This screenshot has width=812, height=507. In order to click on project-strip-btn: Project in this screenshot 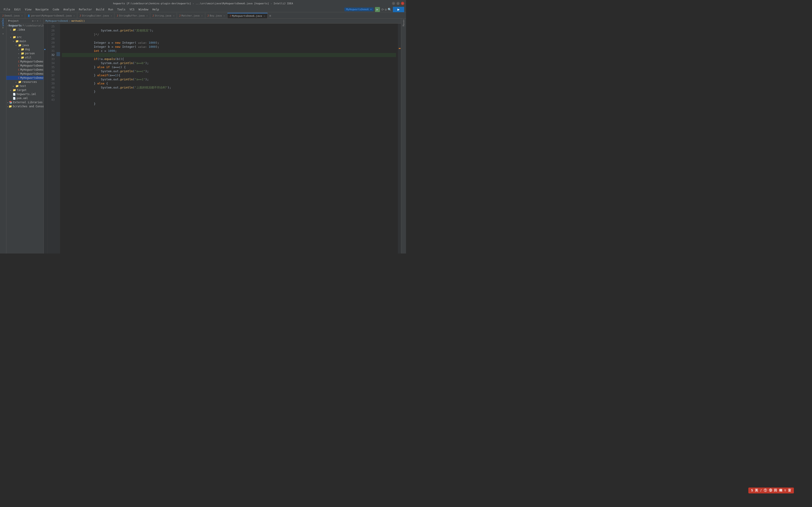, I will do `click(3, 22)`.